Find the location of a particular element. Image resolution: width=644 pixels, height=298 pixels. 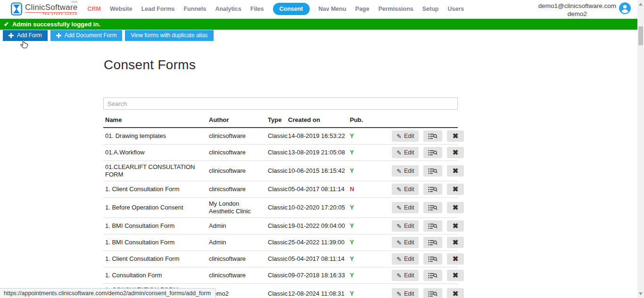

table-row: 01.A.Workflow clinicsoftware Classic 13-… is located at coordinates (281, 153).